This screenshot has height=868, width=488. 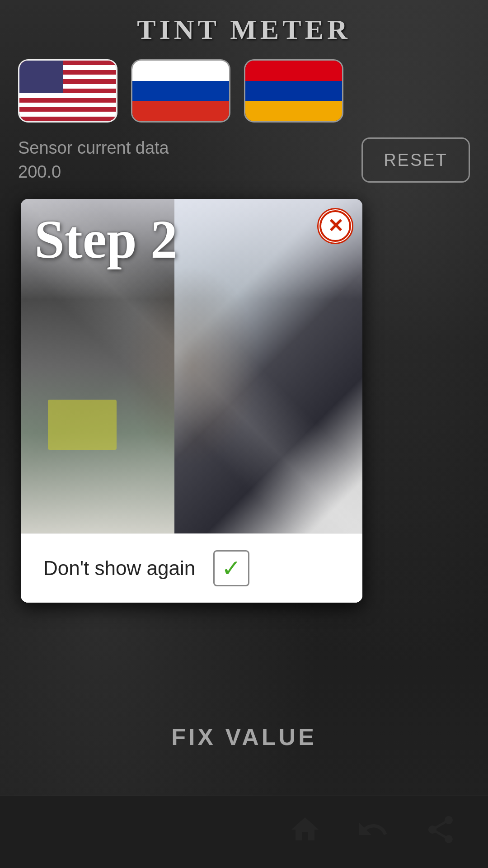 What do you see at coordinates (231, 568) in the screenshot?
I see `dont-show-checkbox: ✓` at bounding box center [231, 568].